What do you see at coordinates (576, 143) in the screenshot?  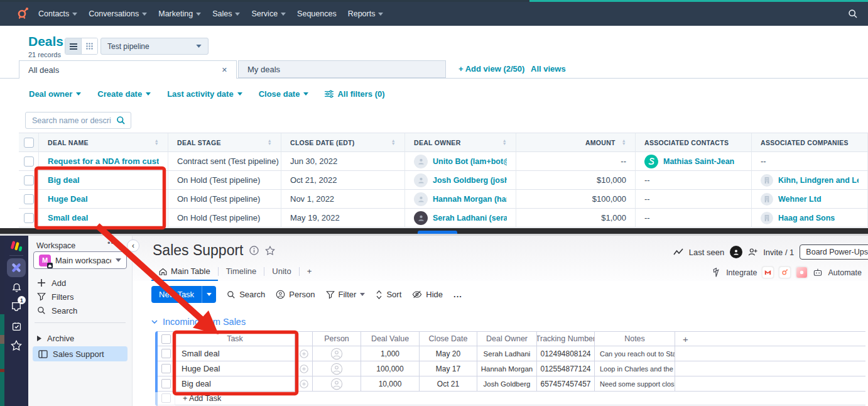 I see `column-header-amount: AMOUNT▲▼` at bounding box center [576, 143].